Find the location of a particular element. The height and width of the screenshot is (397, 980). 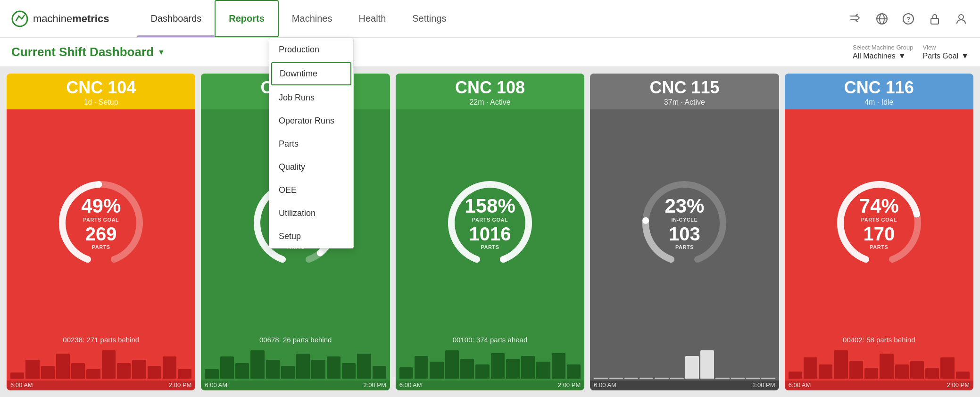

chart-area-cnc115 is located at coordinates (684, 364).